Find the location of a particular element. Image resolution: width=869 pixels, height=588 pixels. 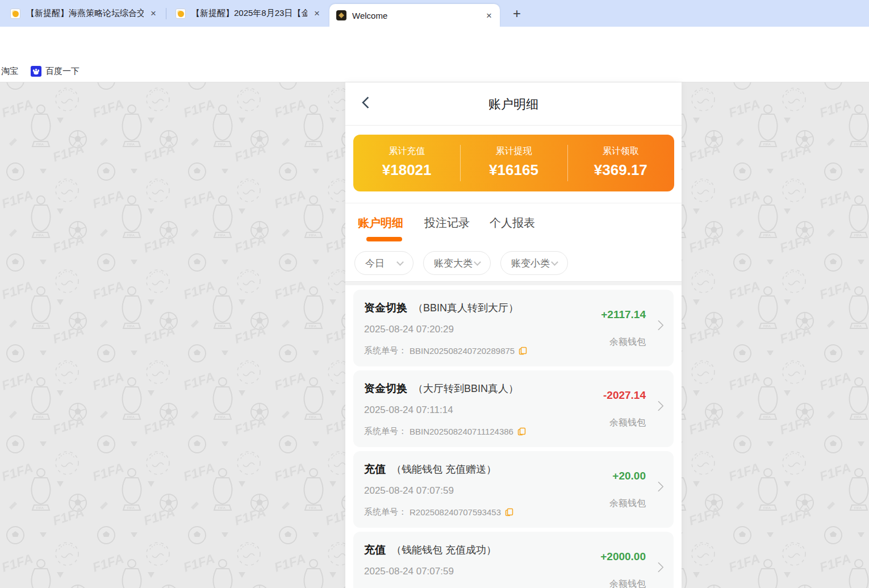

transaction-detail: （大厅转到BBIN真人） is located at coordinates (466, 389).